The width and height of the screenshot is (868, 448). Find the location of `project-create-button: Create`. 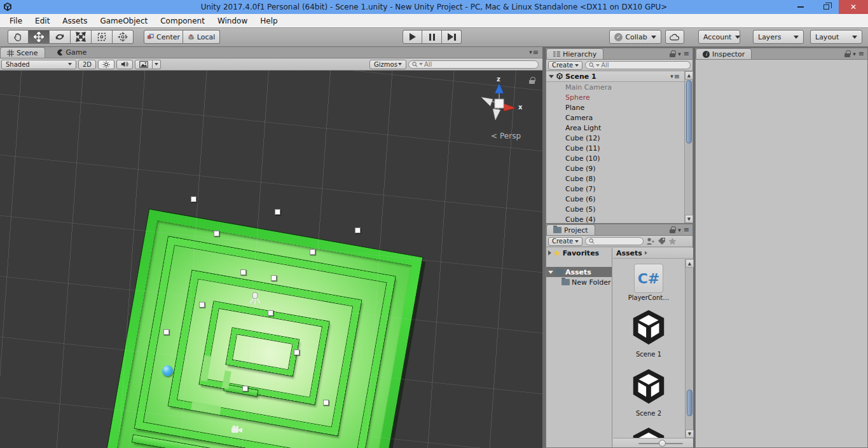

project-create-button: Create is located at coordinates (565, 241).